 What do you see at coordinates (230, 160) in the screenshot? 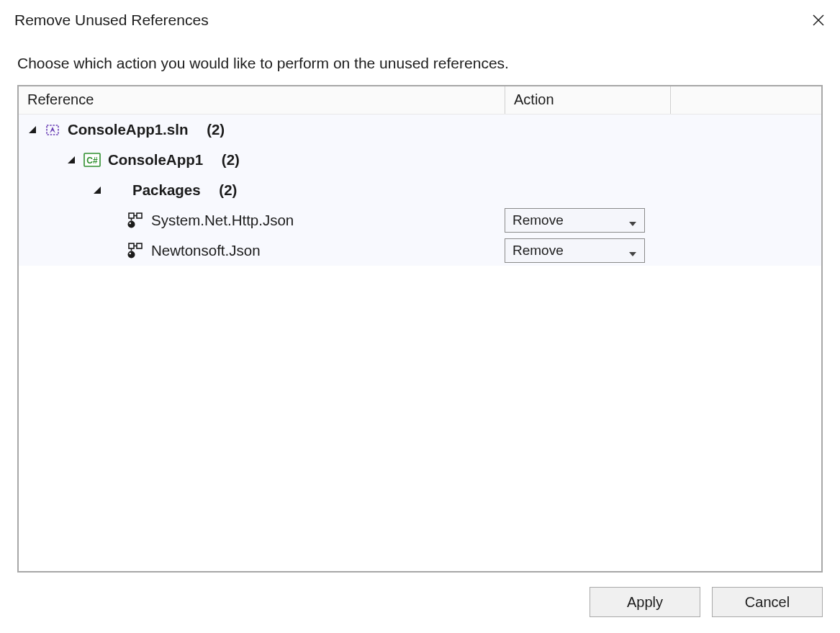
I see `project-count: (2)` at bounding box center [230, 160].